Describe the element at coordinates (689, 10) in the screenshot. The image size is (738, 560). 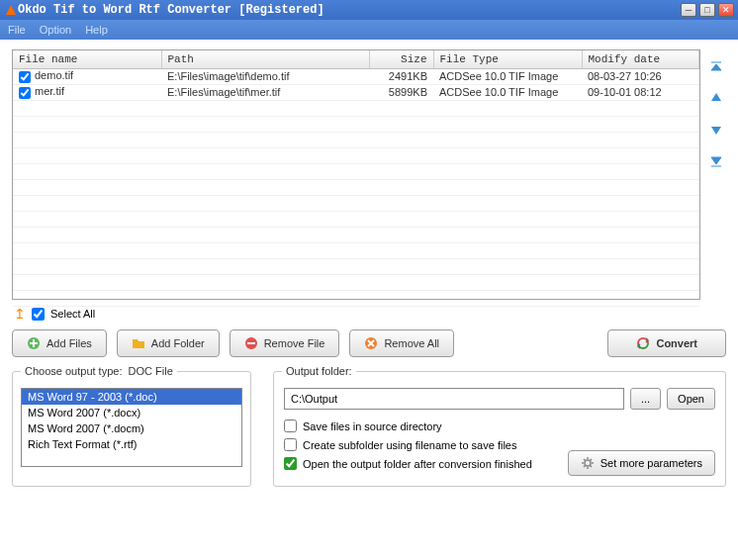
I see `minimize-button: ─` at that location.